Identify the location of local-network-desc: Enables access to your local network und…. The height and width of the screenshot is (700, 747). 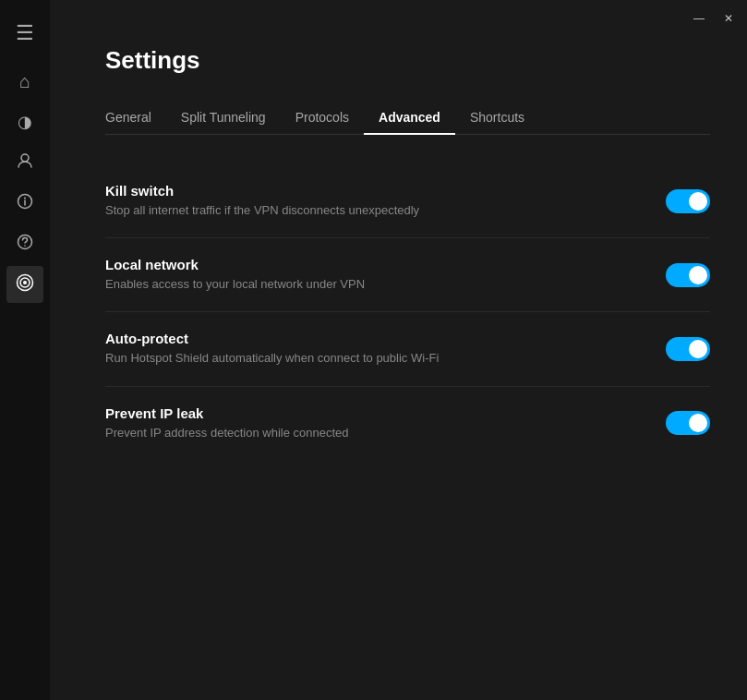
(367, 284).